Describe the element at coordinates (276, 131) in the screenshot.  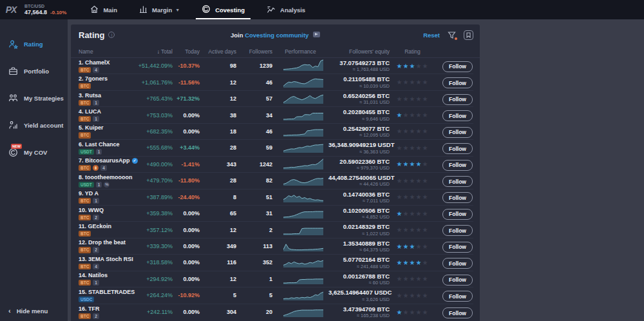
I see `table-row: 5. Kuiper ✓ BTC +682.35% 0.00% 18 46 0.2…` at that location.